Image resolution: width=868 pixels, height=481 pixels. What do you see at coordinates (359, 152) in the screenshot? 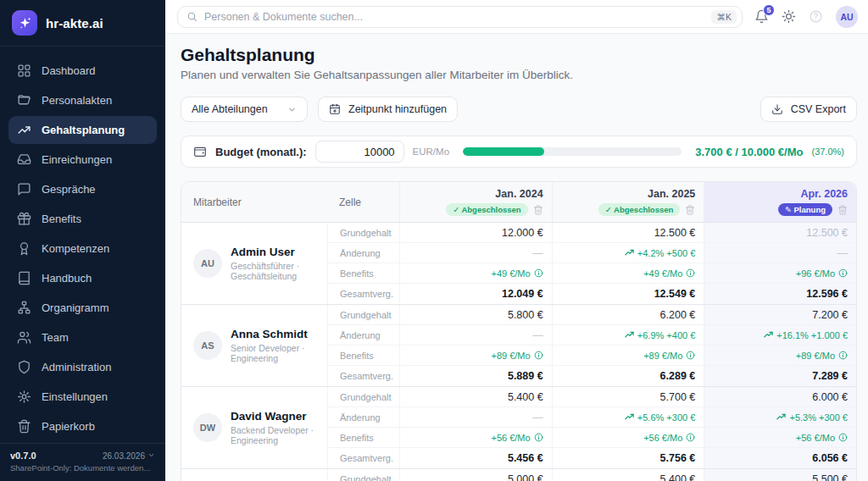
I see `budget-input` at bounding box center [359, 152].